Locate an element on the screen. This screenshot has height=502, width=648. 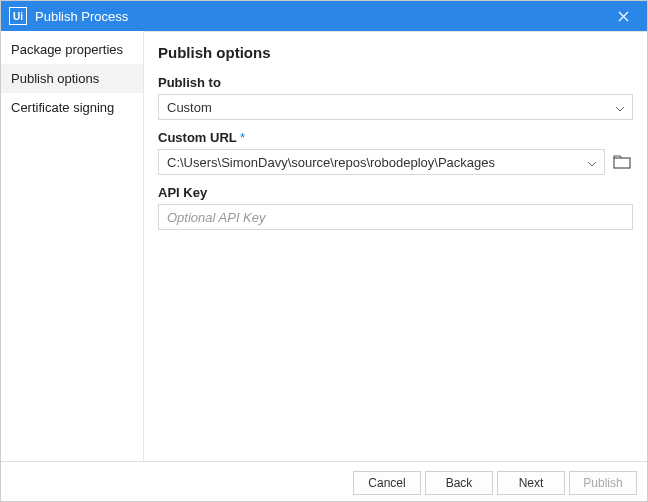
sidebar-item-package-properties: Package properties is located at coordinates (72, 50).